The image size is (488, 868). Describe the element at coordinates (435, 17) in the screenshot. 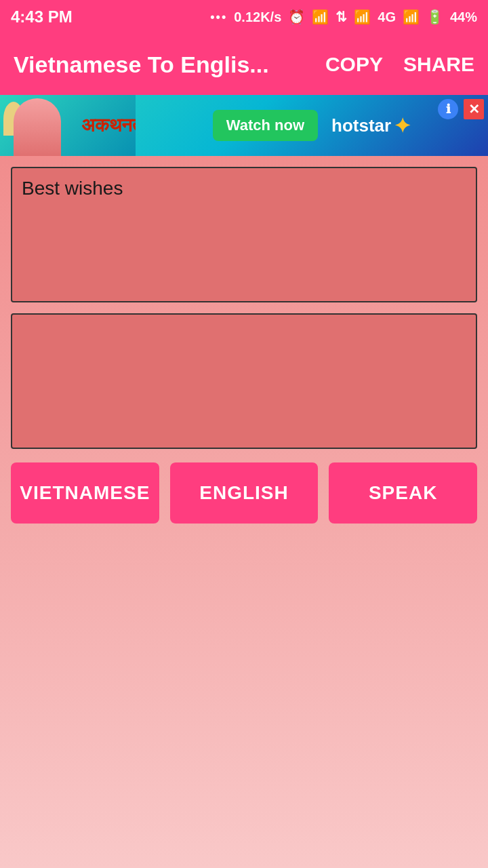

I see `battery-icon: 🔋` at that location.